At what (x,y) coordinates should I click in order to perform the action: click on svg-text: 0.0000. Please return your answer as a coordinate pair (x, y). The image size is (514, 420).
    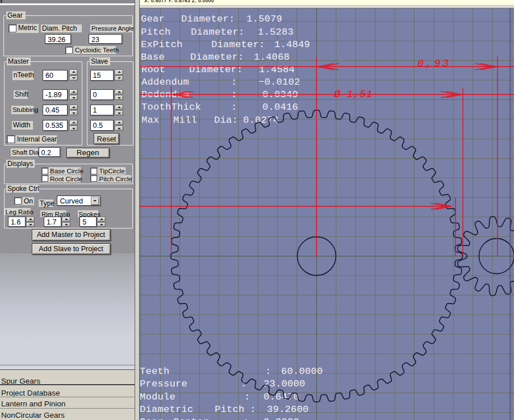
    Looking at the image, I should click on (282, 418).